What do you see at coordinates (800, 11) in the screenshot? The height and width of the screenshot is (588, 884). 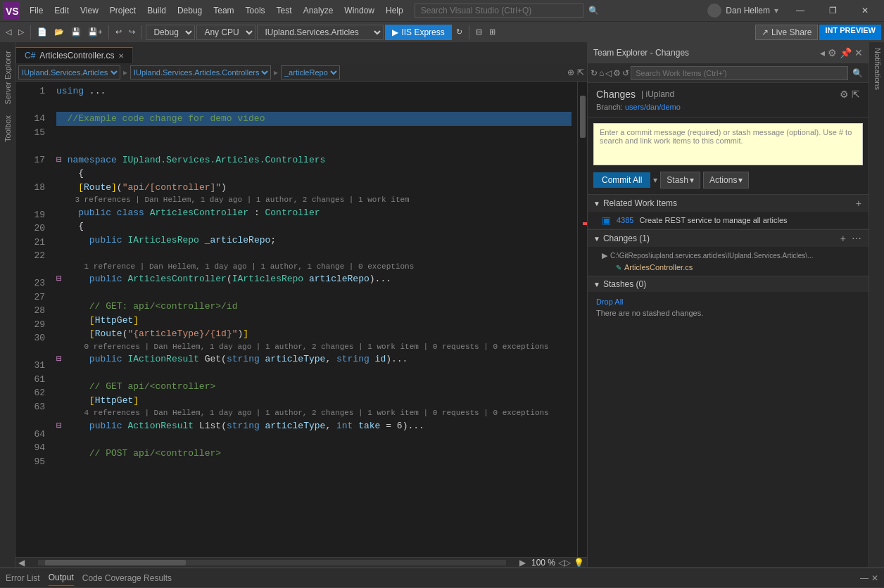 I see `minimize-button: —` at bounding box center [800, 11].